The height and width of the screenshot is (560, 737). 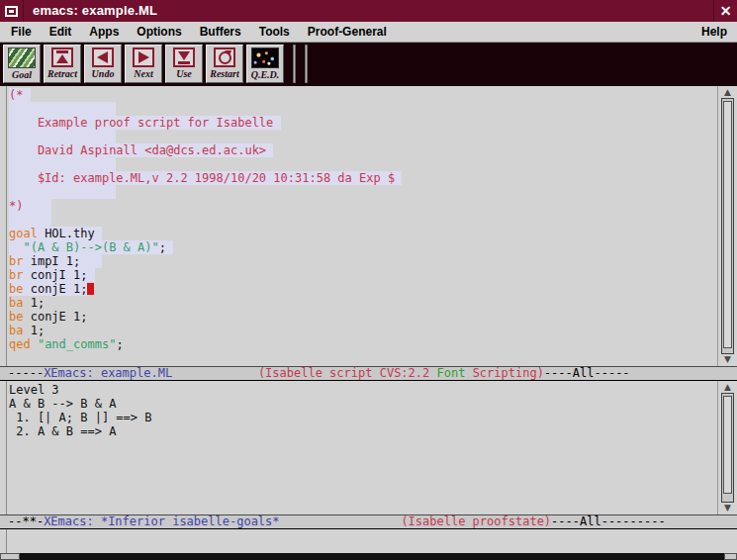 What do you see at coordinates (61, 32) in the screenshot?
I see `menu-item-edit: Edit` at bounding box center [61, 32].